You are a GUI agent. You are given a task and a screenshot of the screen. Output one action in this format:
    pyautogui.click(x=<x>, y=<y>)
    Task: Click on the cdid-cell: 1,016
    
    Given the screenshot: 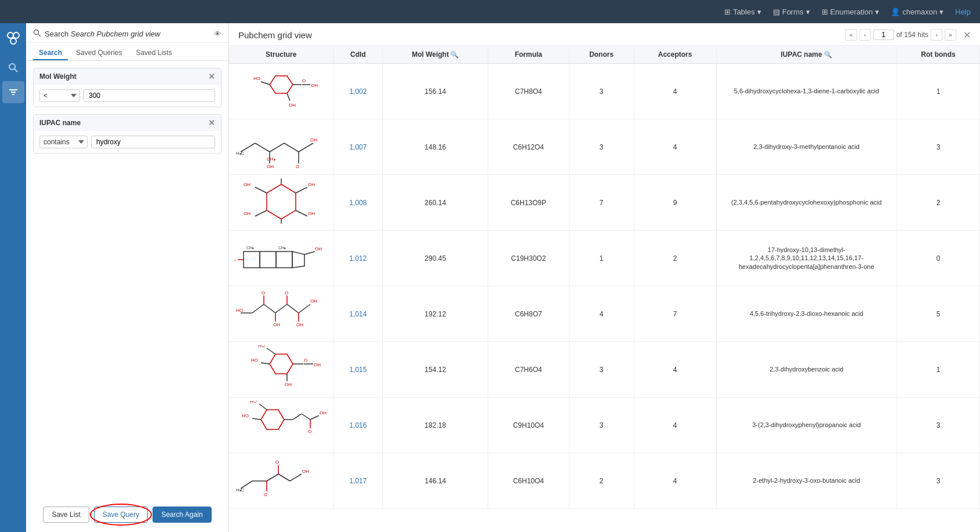 What is the action you would take?
    pyautogui.click(x=358, y=425)
    